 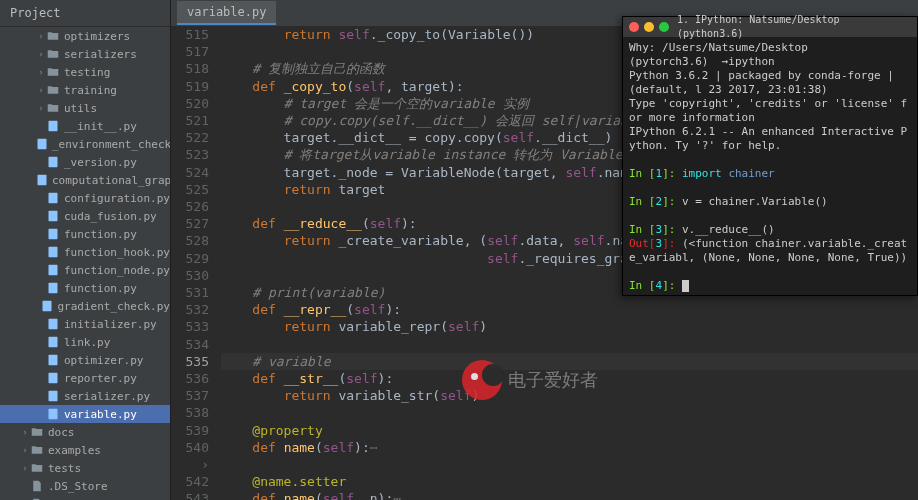 I want to click on tree-item: initializer.py, so click(x=85, y=324).